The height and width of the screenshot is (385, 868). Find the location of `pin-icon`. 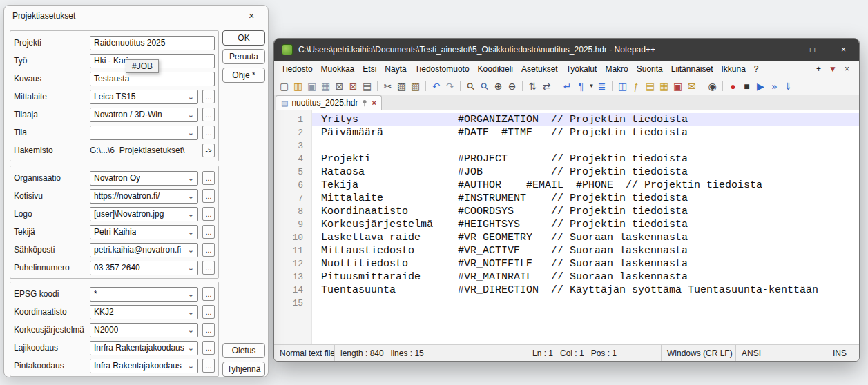

pin-icon is located at coordinates (365, 103).